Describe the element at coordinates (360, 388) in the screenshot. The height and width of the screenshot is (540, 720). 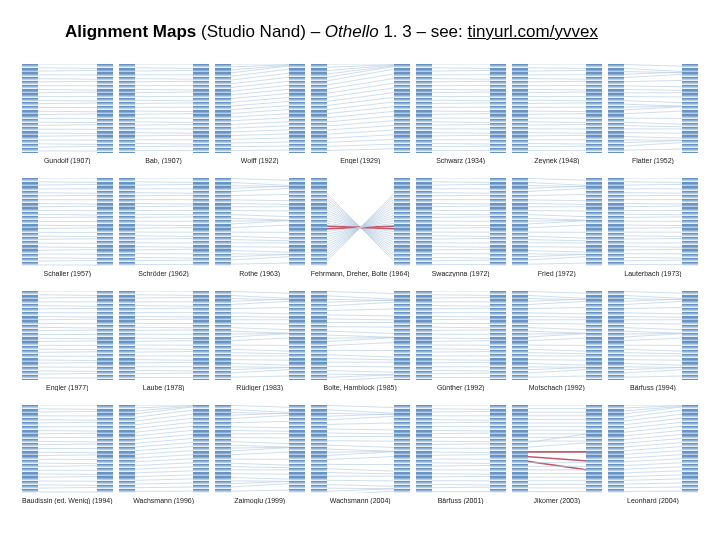
I see `cell-caption: Bolte, Hamblock (1985)` at that location.